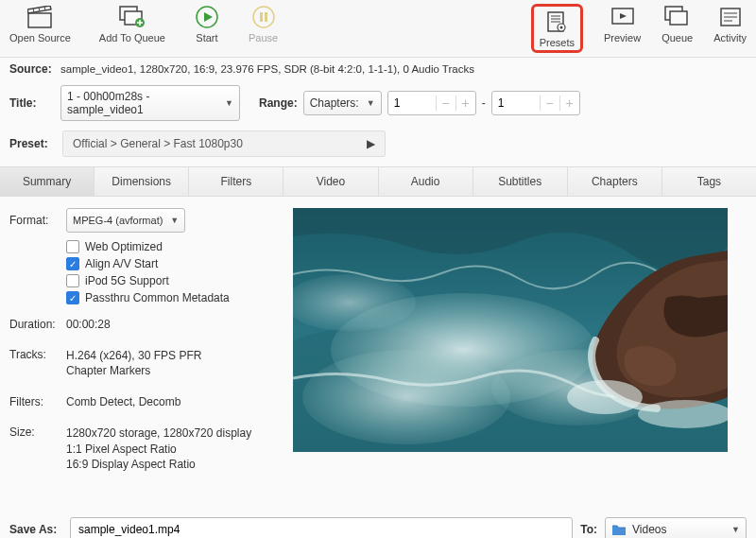 The image size is (756, 538). I want to click on tab-filters: Filters, so click(236, 182).